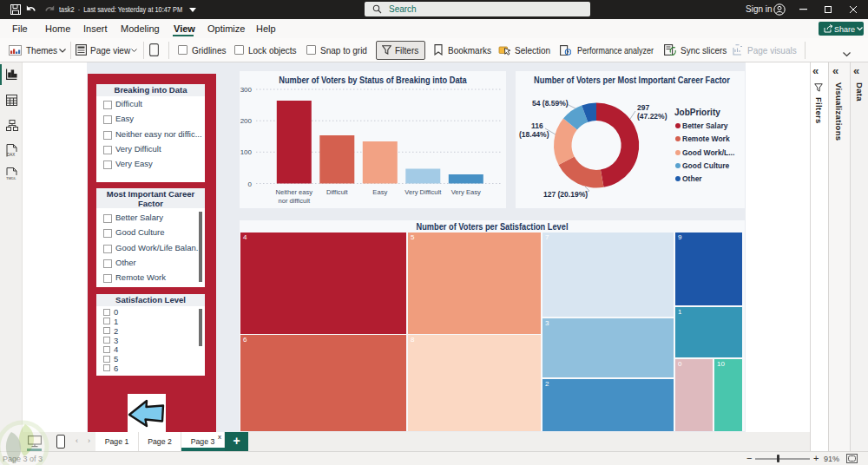 The image size is (868, 465). What do you see at coordinates (250, 184) in the screenshot?
I see `svg-text: 0` at bounding box center [250, 184].